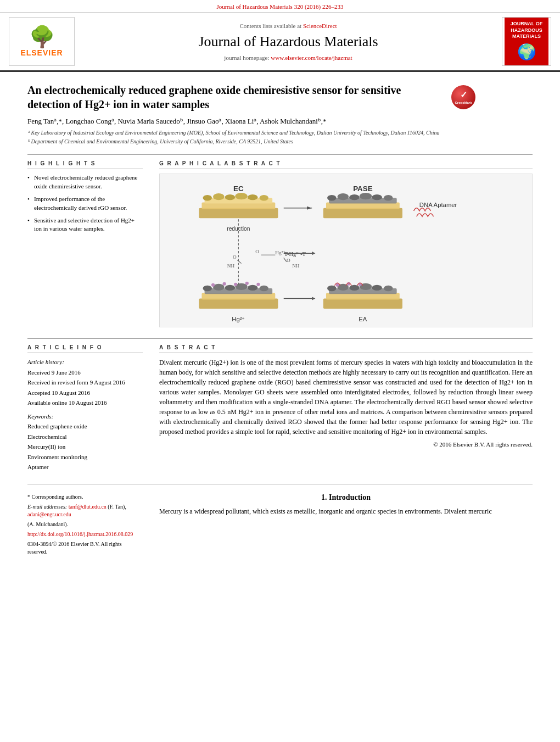 Image resolution: width=560 pixels, height=742 pixels. I want to click on email-label: E-mail addresses:, so click(47, 506).